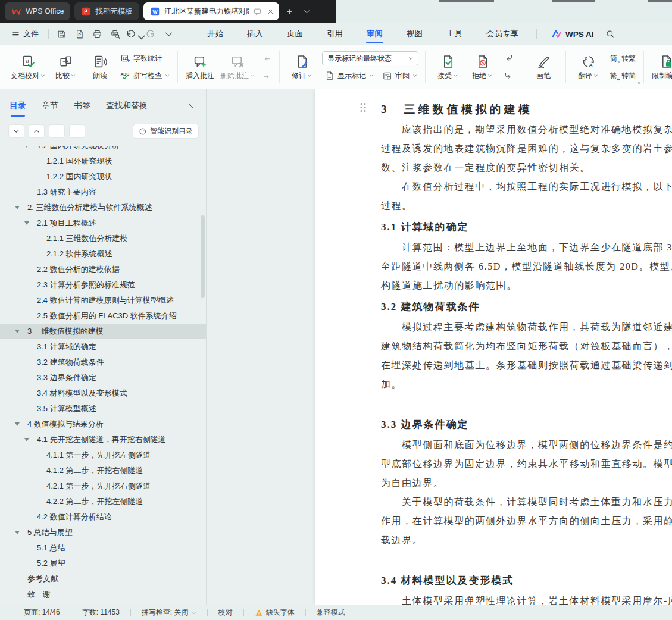 The height and width of the screenshot is (620, 672). Describe the element at coordinates (103, 378) in the screenshot. I see `toc-item: 3.3 边界条件确定` at that location.